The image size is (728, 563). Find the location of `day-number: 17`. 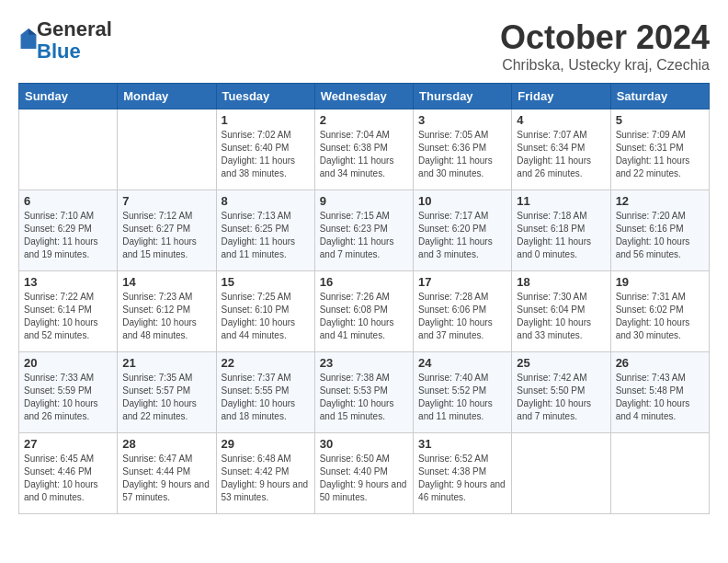

day-number: 17 is located at coordinates (462, 282).